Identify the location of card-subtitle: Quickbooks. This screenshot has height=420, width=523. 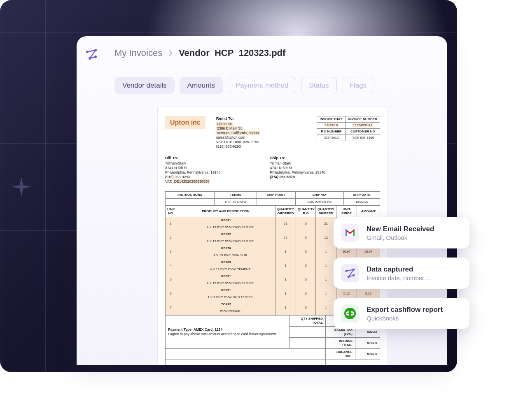
(404, 318).